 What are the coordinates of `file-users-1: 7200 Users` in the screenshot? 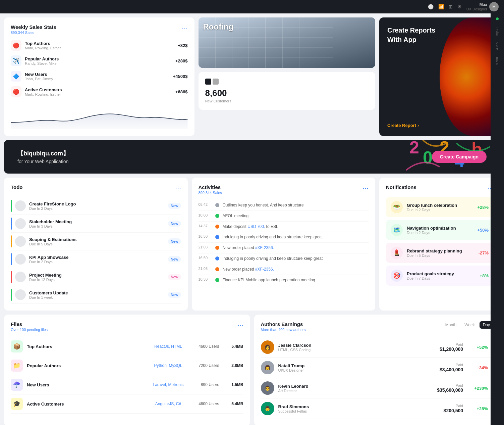 It's located at (206, 366).